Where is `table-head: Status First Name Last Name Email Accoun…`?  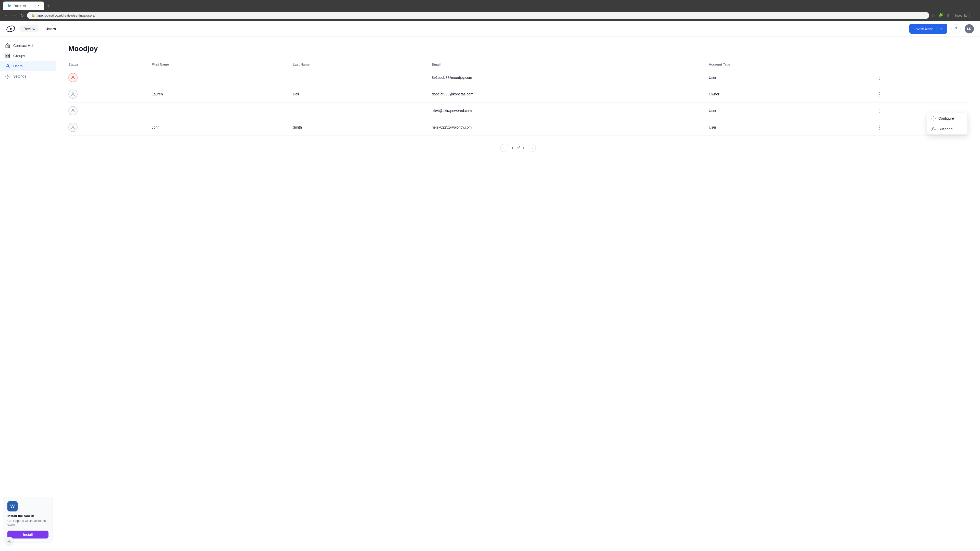
table-head: Status First Name Last Name Email Accoun… is located at coordinates (518, 65).